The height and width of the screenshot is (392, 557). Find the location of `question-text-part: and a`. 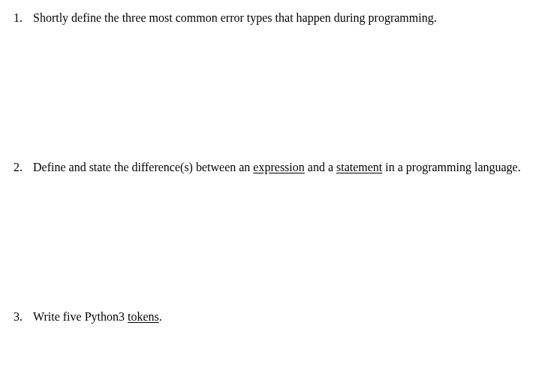

question-text-part: and a is located at coordinates (321, 167).